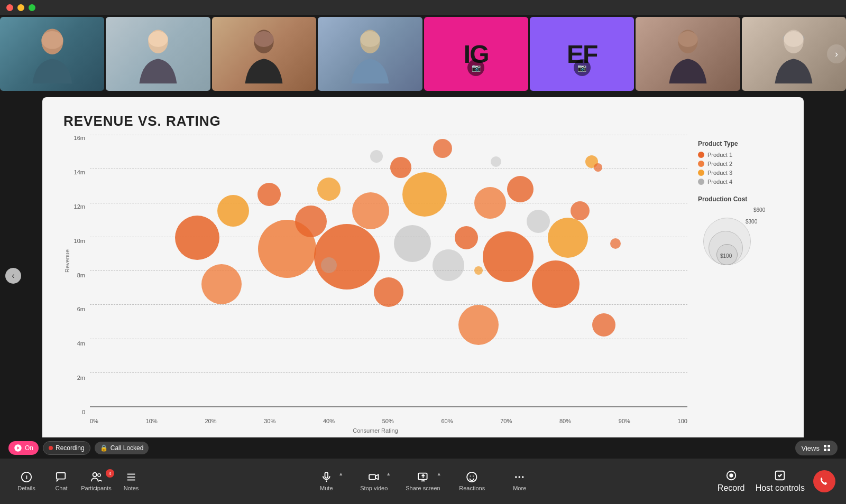 This screenshot has height=504, width=846. What do you see at coordinates (423, 122) in the screenshot?
I see `slide-title: REVENUE VS. RATING` at bounding box center [423, 122].